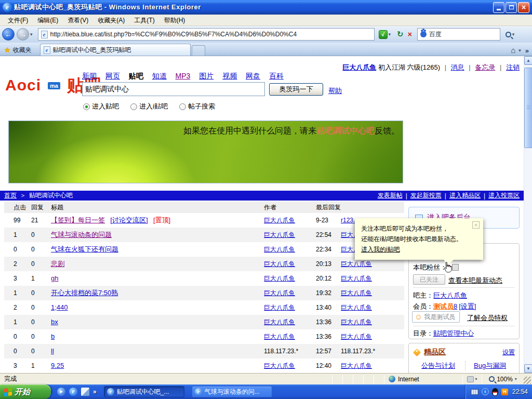 This screenshot has height=399, width=532. What do you see at coordinates (476, 225) in the screenshot?
I see `tooltip-close-icon: ×` at bounding box center [476, 225].